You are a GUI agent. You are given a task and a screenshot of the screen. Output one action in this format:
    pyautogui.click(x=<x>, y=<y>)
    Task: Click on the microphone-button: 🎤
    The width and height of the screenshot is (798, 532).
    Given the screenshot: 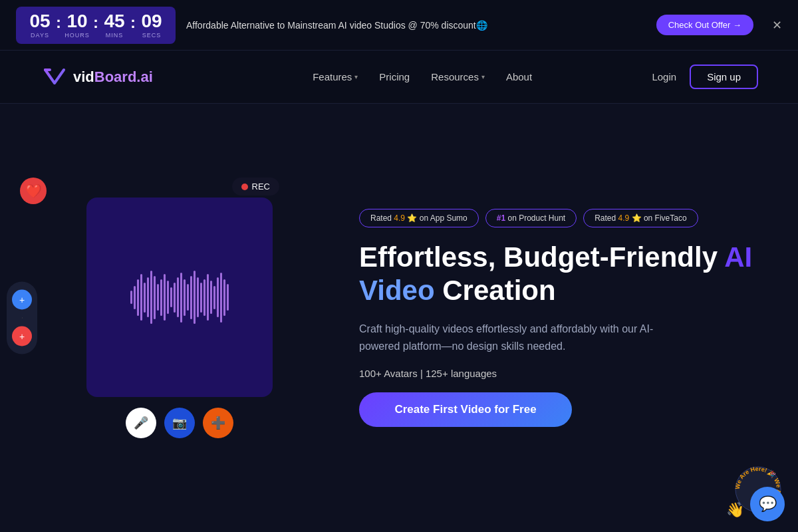 What is the action you would take?
    pyautogui.click(x=141, y=423)
    